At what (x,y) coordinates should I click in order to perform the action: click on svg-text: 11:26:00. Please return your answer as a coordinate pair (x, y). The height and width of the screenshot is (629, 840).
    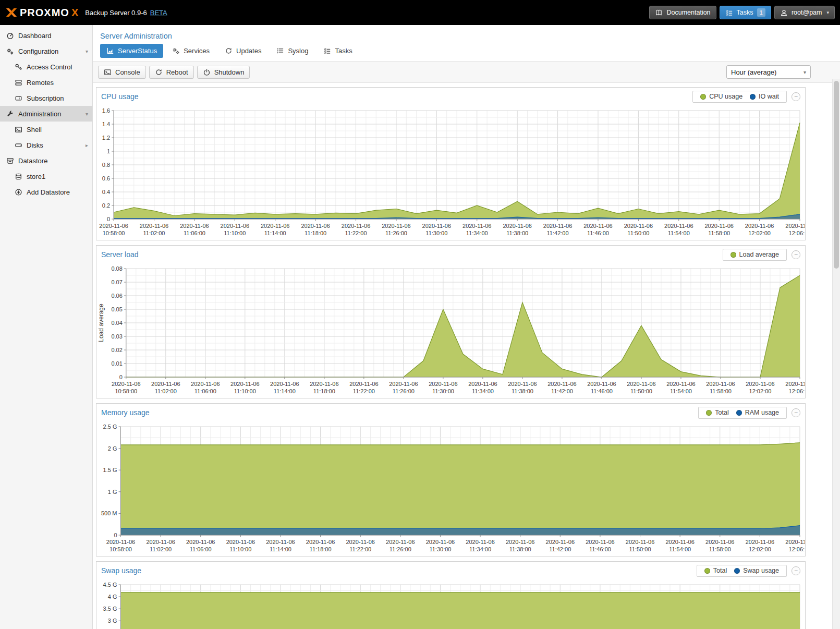
    Looking at the image, I should click on (396, 233).